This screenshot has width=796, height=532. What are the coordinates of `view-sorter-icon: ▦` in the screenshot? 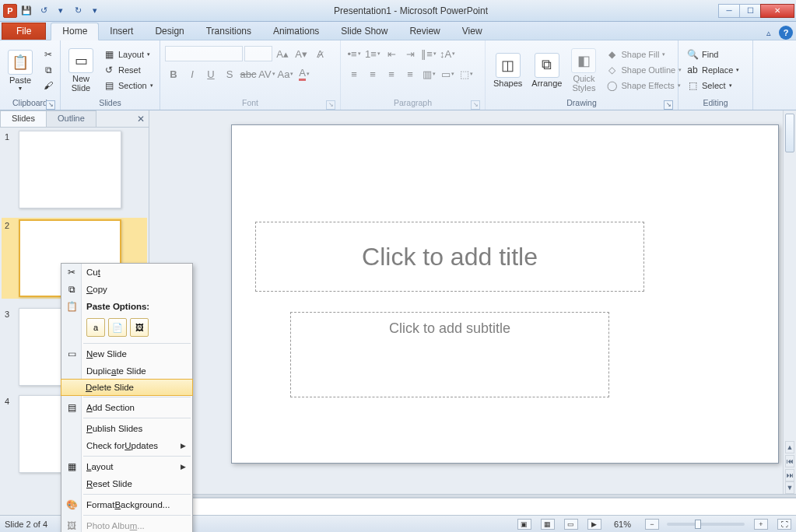 It's located at (548, 524).